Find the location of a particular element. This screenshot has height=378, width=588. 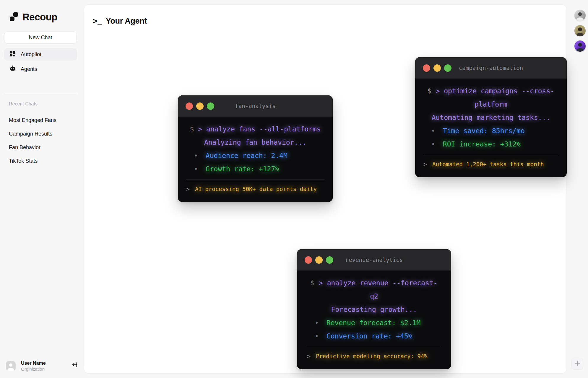

recent-chat-campaign-results: Campaign Results is located at coordinates (33, 134).